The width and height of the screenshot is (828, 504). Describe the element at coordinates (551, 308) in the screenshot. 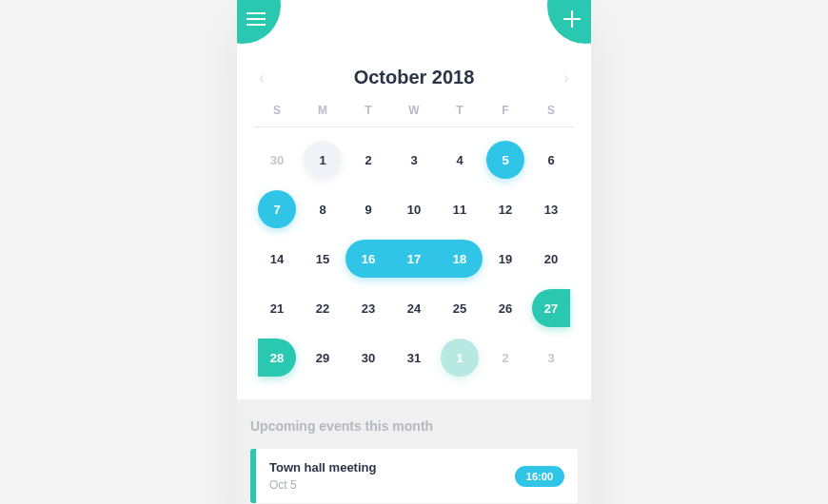

I see `date-day: 27` at that location.